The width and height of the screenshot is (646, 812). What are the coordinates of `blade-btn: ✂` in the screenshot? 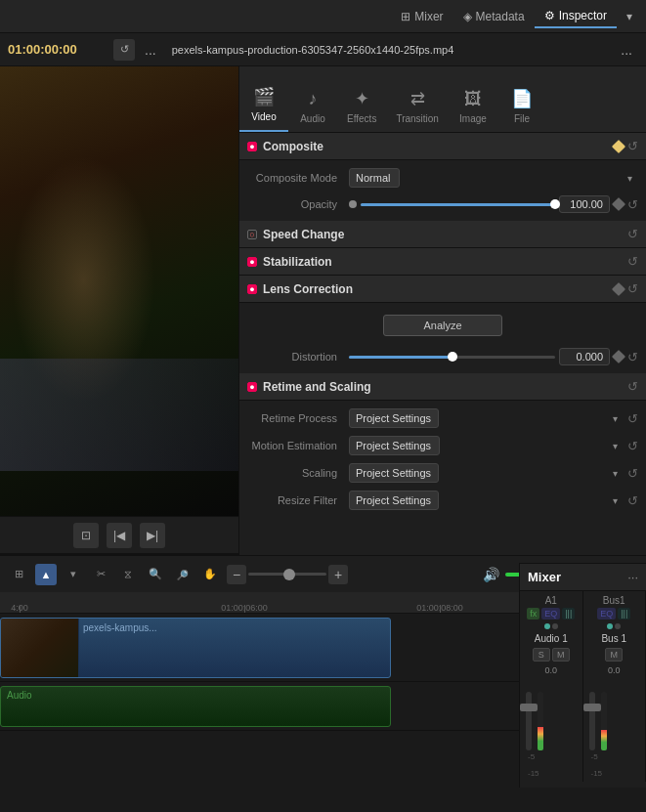 It's located at (101, 575).